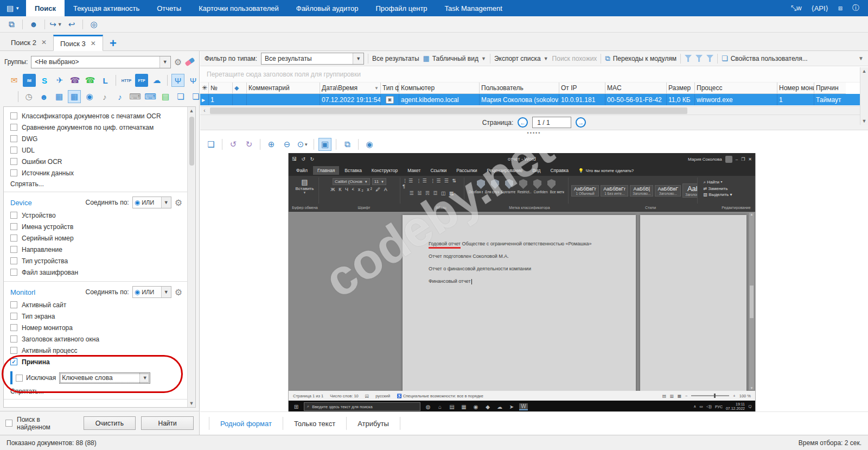  I want to click on filter-item: Имена устройств, so click(95, 227).